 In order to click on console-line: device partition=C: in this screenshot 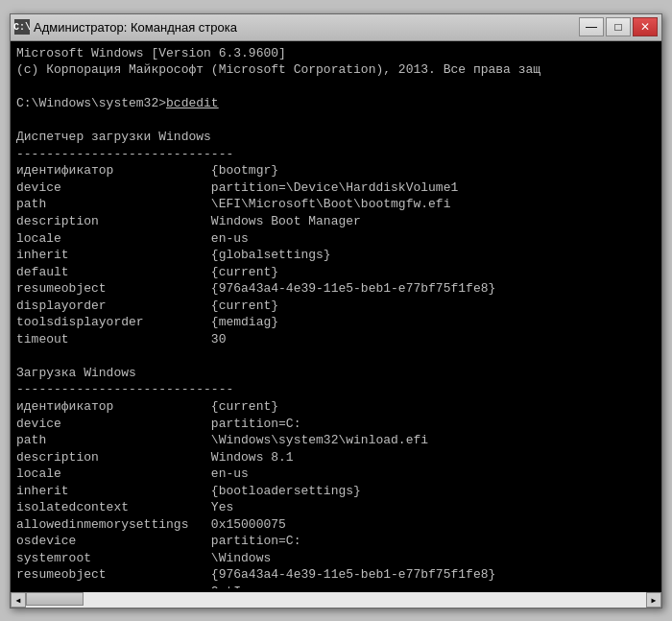, I will do `click(158, 424)`.